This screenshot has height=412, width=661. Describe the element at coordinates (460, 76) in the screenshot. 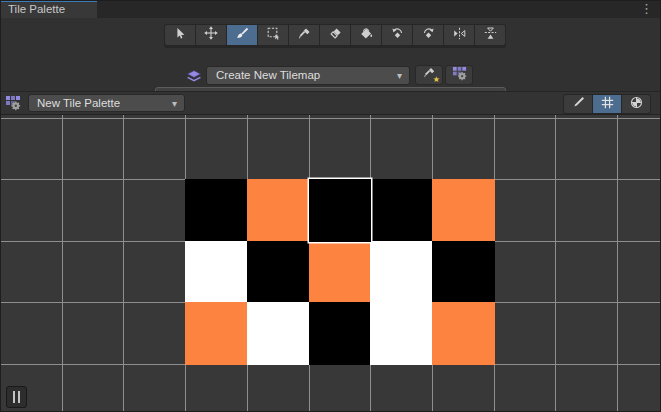

I see `tile-grid-icon` at that location.